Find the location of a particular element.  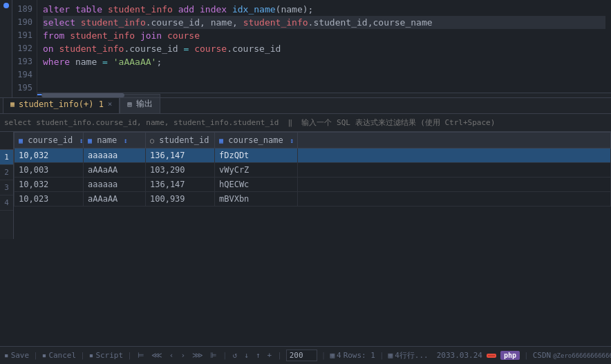

nav-prev-page: ⋘ is located at coordinates (157, 355).